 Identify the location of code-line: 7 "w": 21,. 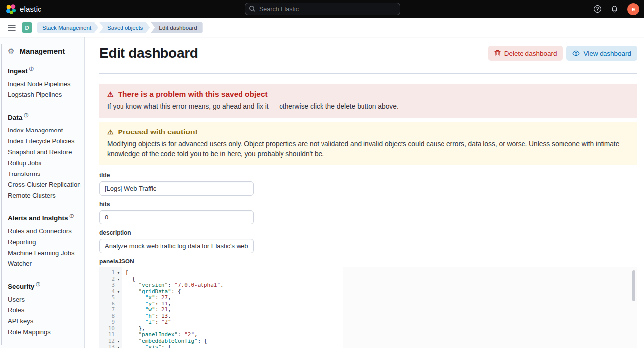
(368, 310).